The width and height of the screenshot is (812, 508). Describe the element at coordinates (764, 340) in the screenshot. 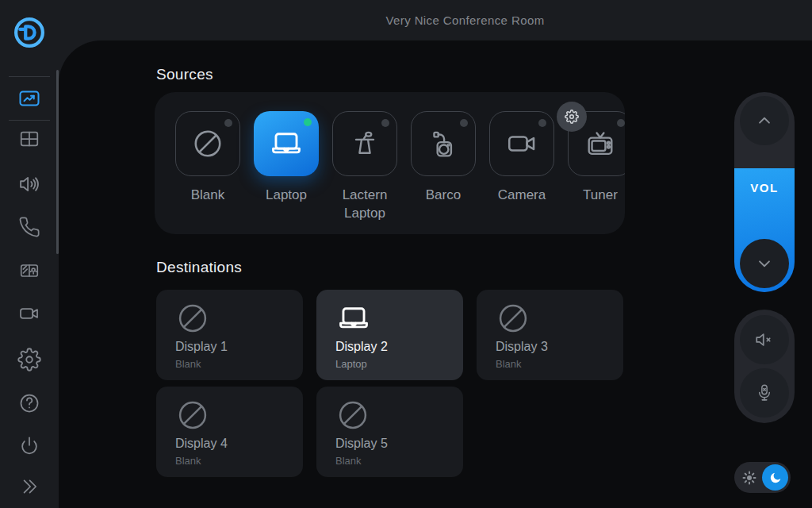

I see `volume-mute-icon` at that location.